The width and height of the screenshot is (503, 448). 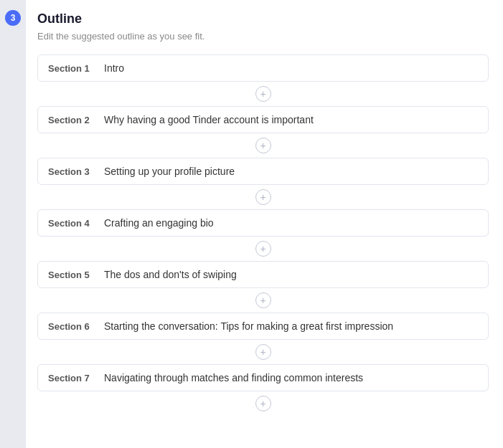 I want to click on section-text: The dos and don'ts of swiping, so click(x=291, y=275).